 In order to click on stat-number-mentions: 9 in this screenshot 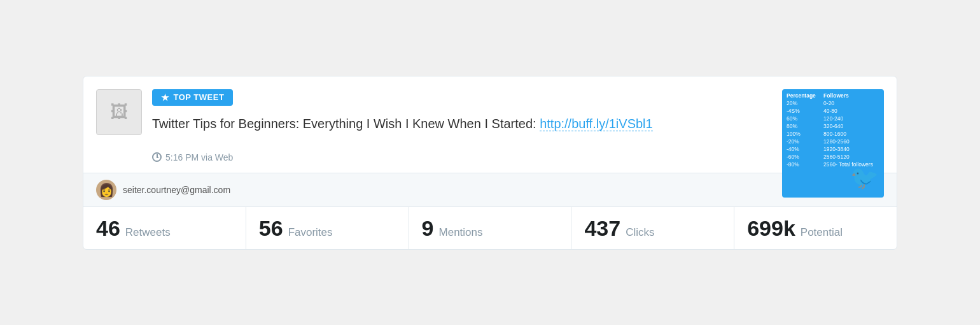, I will do `click(428, 228)`.